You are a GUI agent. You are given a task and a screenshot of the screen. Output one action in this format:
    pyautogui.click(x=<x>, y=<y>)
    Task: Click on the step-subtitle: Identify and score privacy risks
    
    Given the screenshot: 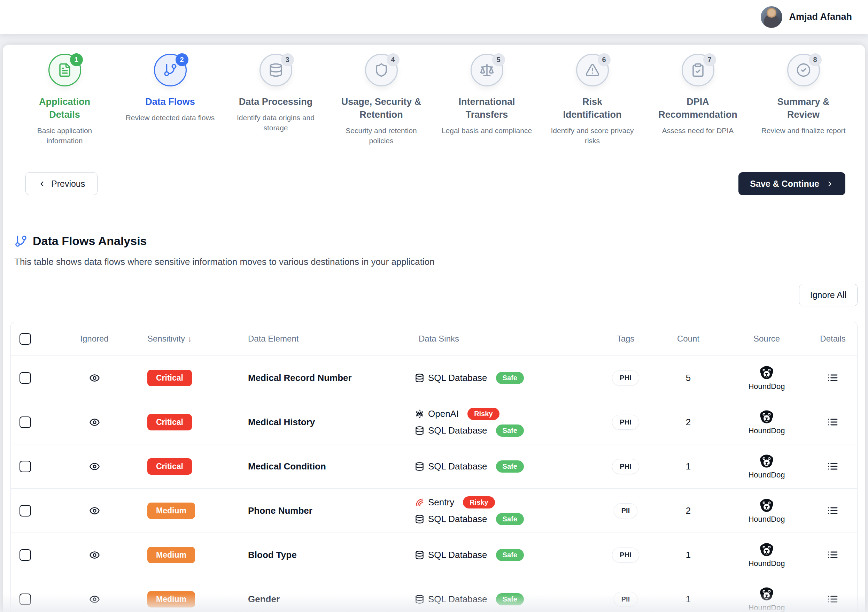 What is the action you would take?
    pyautogui.click(x=593, y=135)
    